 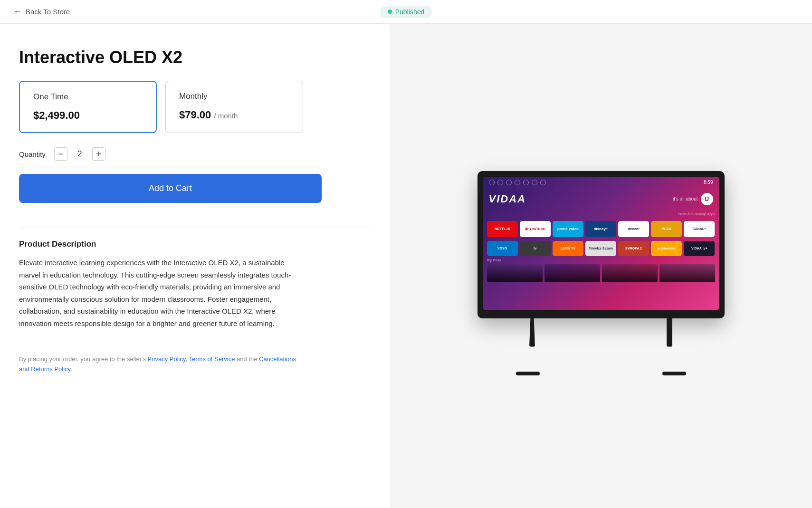 What do you see at coordinates (42, 11) in the screenshot?
I see `back-to-store-link: ← Back To Store` at bounding box center [42, 11].